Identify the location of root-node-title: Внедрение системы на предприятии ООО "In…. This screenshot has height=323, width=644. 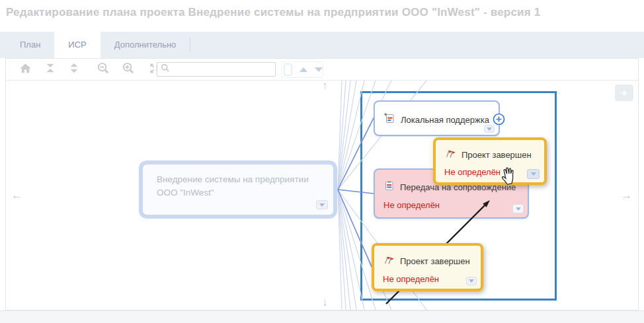
(243, 186).